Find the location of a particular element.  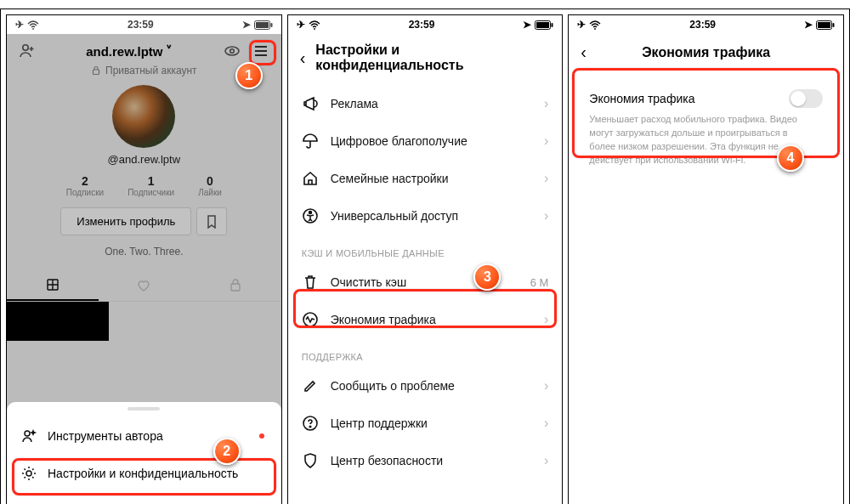

tab-grid is located at coordinates (53, 286).